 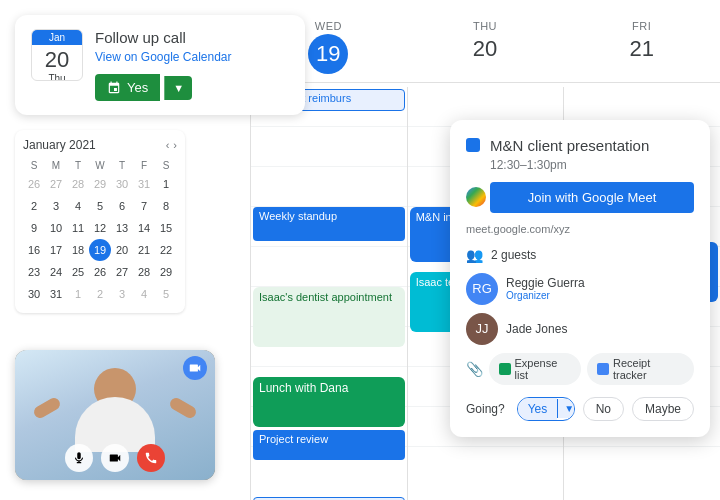 What do you see at coordinates (57, 59) in the screenshot?
I see `followup-cal-day: 20` at bounding box center [57, 59].